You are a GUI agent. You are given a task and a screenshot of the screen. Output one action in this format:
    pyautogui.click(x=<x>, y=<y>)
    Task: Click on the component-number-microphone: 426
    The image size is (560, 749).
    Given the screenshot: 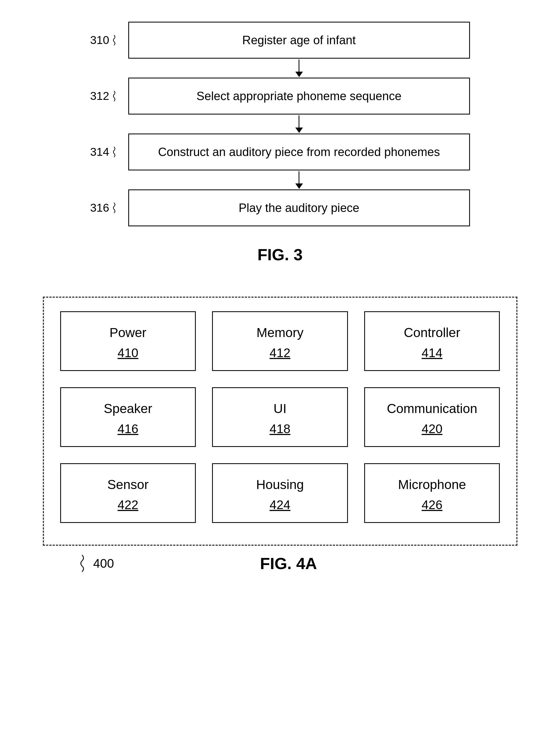 What is the action you would take?
    pyautogui.click(x=432, y=505)
    